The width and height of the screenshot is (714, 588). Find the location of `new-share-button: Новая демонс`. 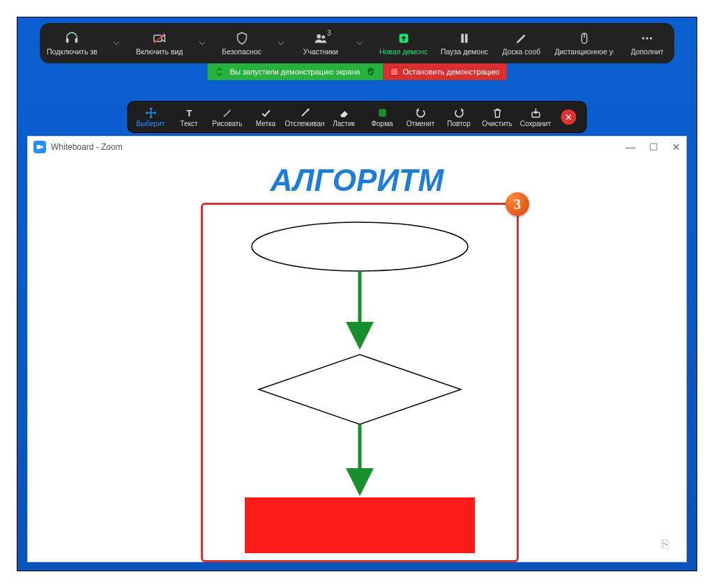

new-share-button: Новая демонс is located at coordinates (403, 43).